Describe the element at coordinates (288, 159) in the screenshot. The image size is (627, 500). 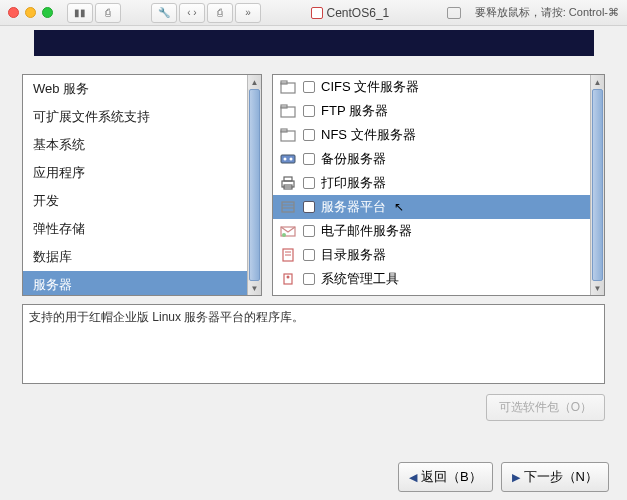
I see `tape-icon` at that location.